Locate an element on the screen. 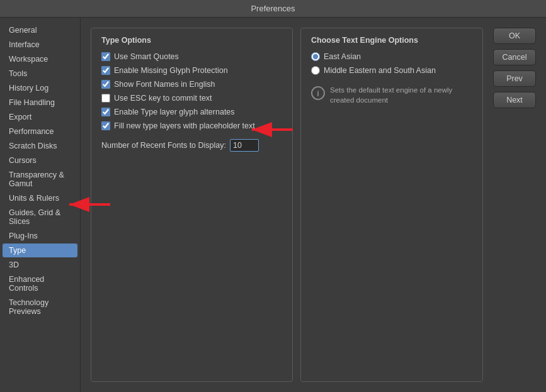 The image size is (546, 392). sidebar-item-export: Export is located at coordinates (40, 117).